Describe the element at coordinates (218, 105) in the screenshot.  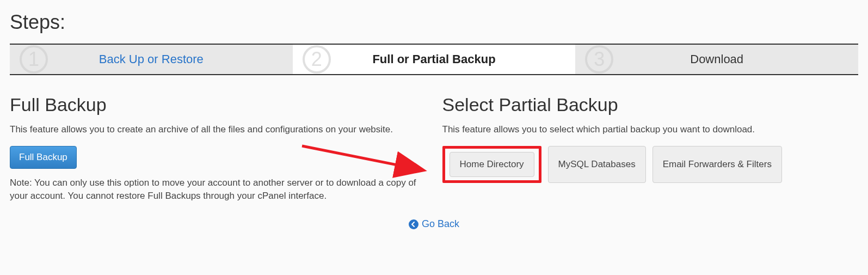
I see `full-backup-title: Full Backup` at that location.